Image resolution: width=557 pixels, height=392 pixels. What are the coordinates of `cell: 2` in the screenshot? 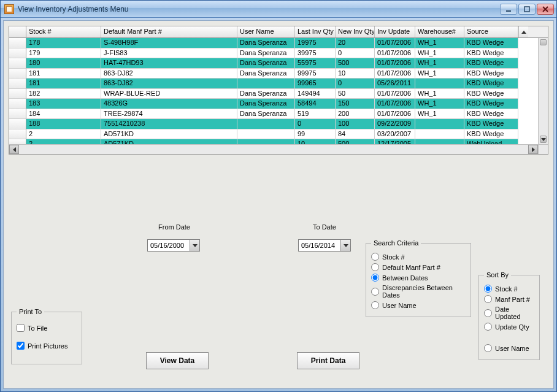 It's located at (64, 135).